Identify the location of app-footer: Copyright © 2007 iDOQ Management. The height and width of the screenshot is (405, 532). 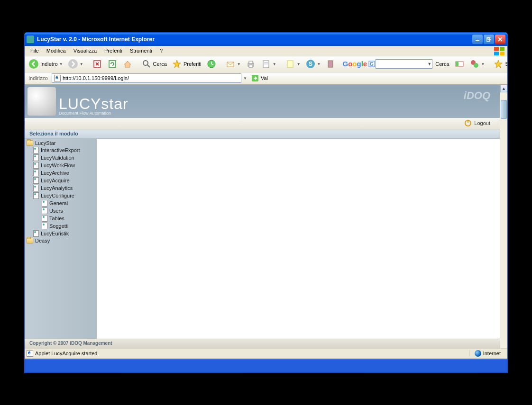
(262, 343).